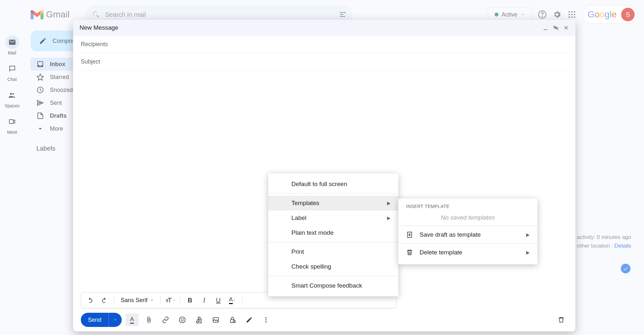  I want to click on insert-link-button, so click(166, 320).